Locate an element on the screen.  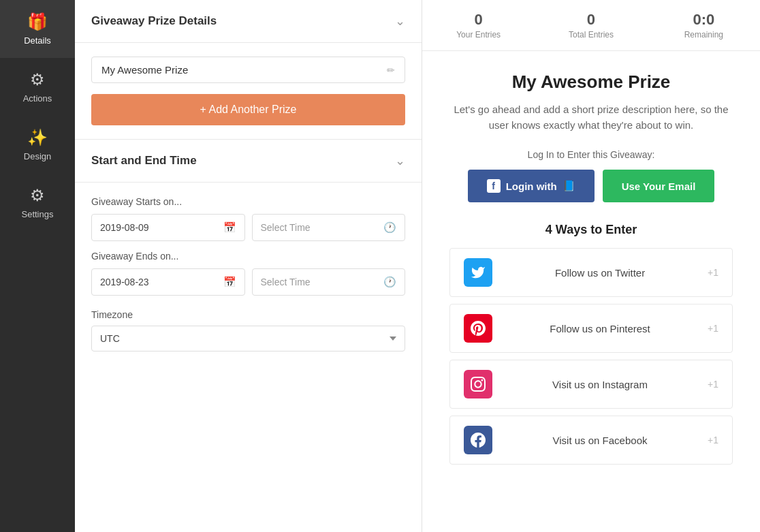
calendar-icon: 📅 is located at coordinates (230, 228).